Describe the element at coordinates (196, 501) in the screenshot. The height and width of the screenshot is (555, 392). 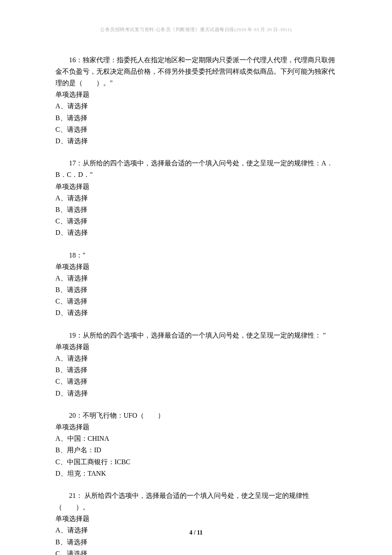
I see `question-text: 21： 从所给四个选项中，选择最合适的一个填入问号处，使之呈现一定的规律性（ ）…` at that location.